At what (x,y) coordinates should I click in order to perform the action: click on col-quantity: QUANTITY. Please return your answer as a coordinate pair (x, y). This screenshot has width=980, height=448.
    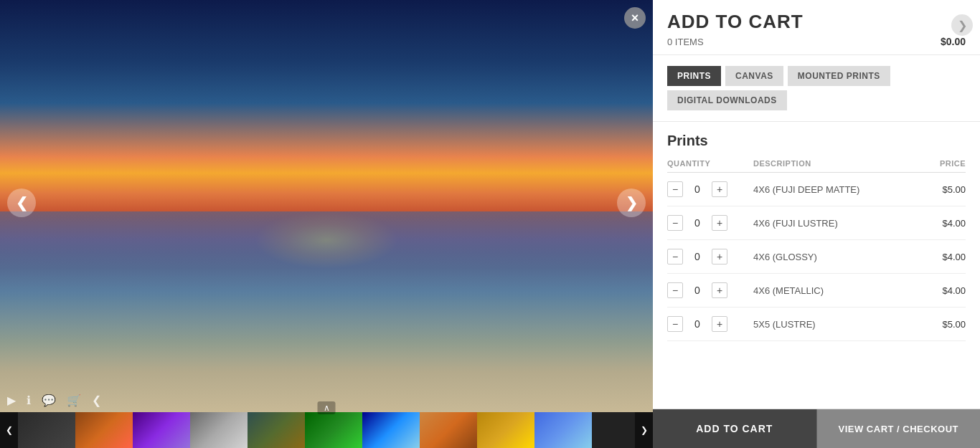
    Looking at the image, I should click on (710, 163).